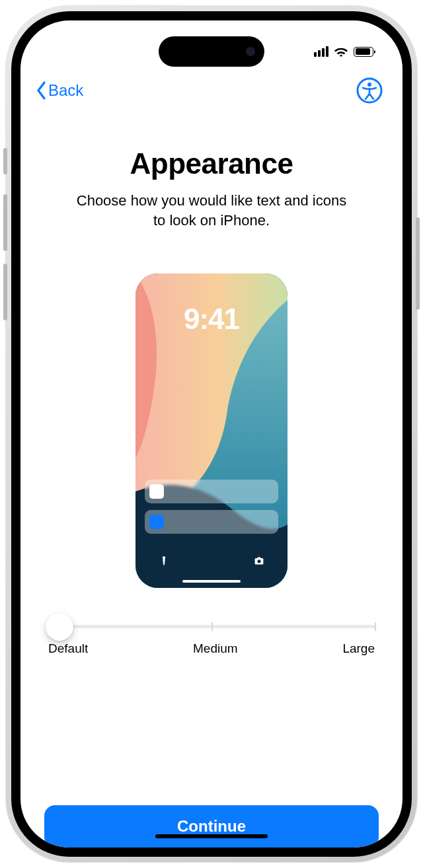 The image size is (423, 868). Describe the element at coordinates (5, 292) in the screenshot. I see `volume-down-button` at that location.